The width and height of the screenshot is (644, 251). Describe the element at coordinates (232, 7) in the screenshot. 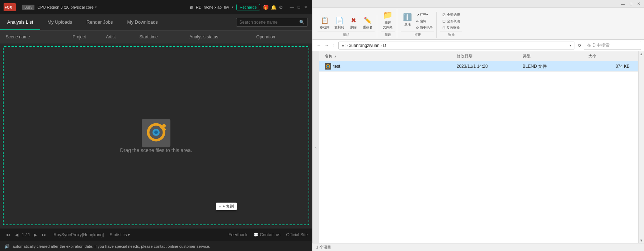

I see `user-dropdown-arrow: ▾` at that location.